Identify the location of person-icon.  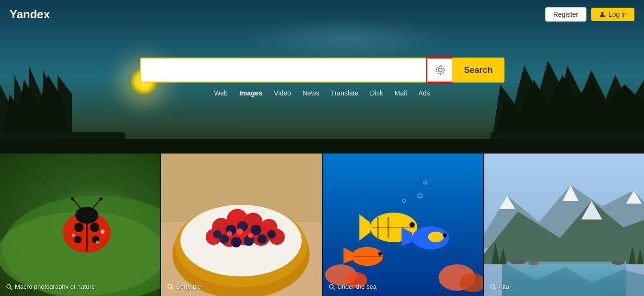
(602, 14).